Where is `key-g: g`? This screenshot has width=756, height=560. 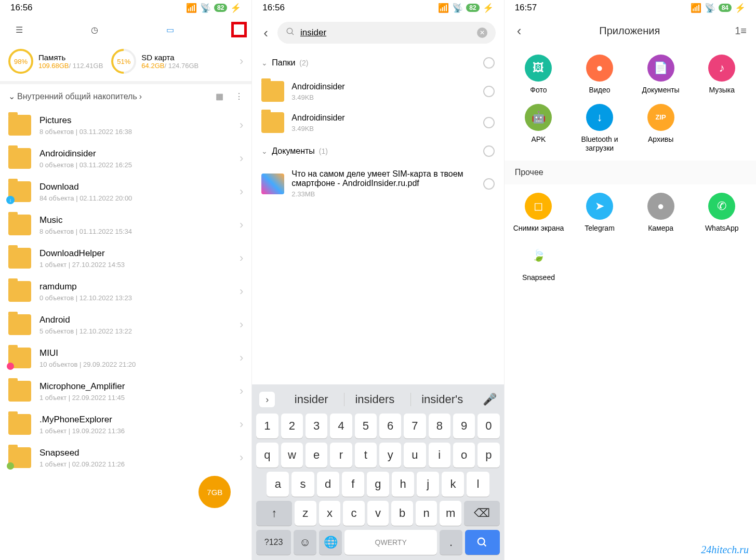
key-g: g is located at coordinates (378, 484).